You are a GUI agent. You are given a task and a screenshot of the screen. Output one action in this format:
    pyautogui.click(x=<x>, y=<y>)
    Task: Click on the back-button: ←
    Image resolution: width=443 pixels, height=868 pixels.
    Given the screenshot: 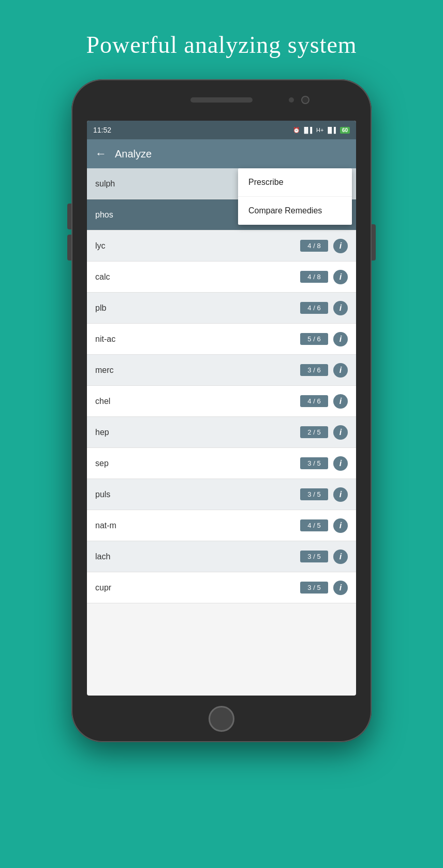 What is the action you would take?
    pyautogui.click(x=101, y=154)
    